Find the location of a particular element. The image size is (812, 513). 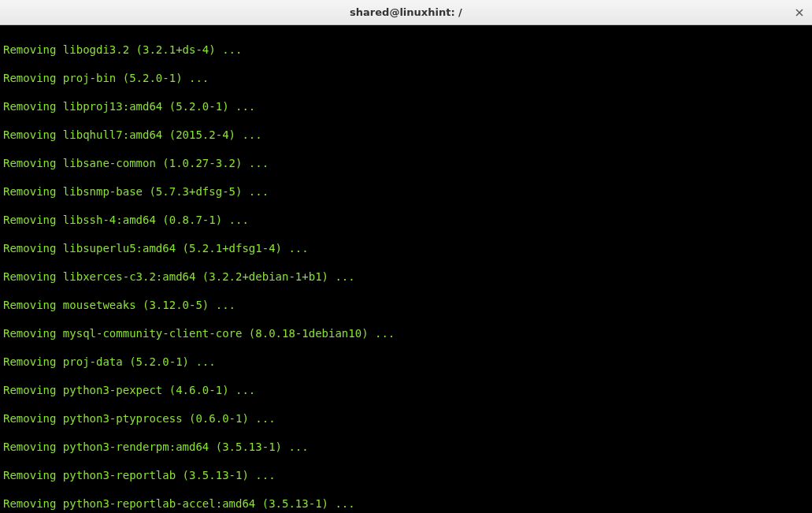

terminal-line: Removing mysql-community-client-core (8.… is located at coordinates (406, 333).